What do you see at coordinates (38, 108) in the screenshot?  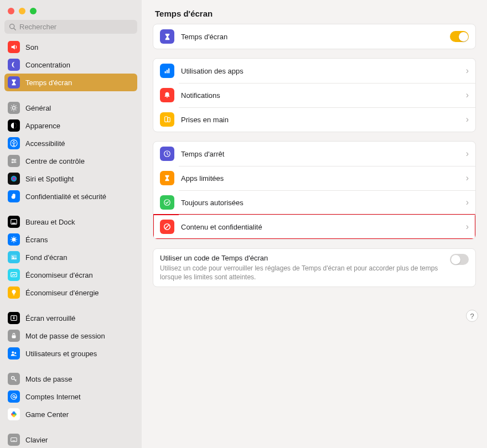 I see `sidebar-item-label: Général` at bounding box center [38, 108].